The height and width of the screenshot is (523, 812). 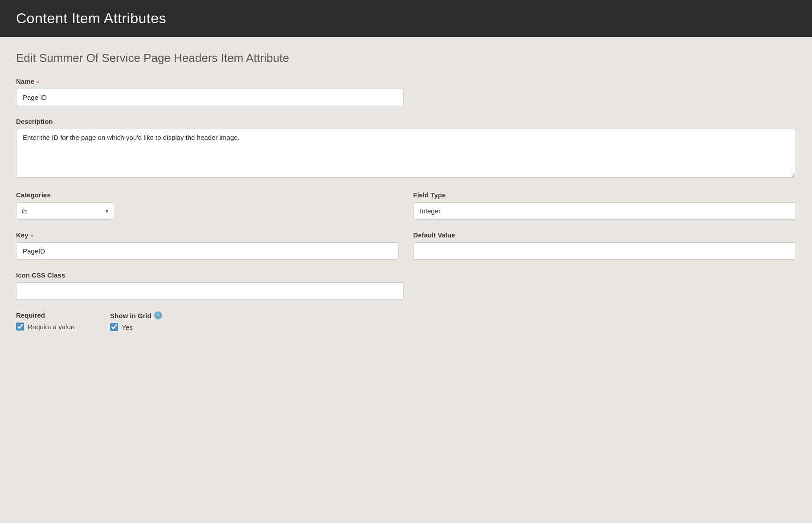 What do you see at coordinates (208, 195) in the screenshot?
I see `categories-label: Categories` at bounding box center [208, 195].